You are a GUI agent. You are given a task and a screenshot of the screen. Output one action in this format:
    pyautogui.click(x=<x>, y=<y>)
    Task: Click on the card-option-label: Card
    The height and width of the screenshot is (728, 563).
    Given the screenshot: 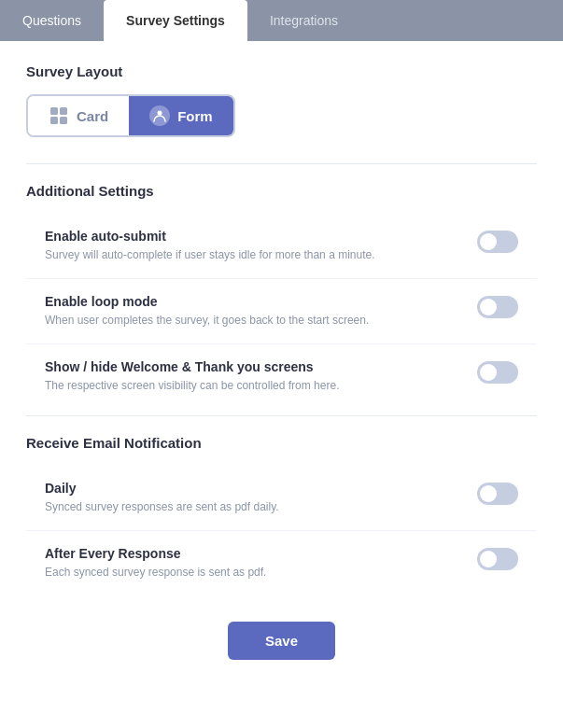 What is the action you would take?
    pyautogui.click(x=92, y=116)
    